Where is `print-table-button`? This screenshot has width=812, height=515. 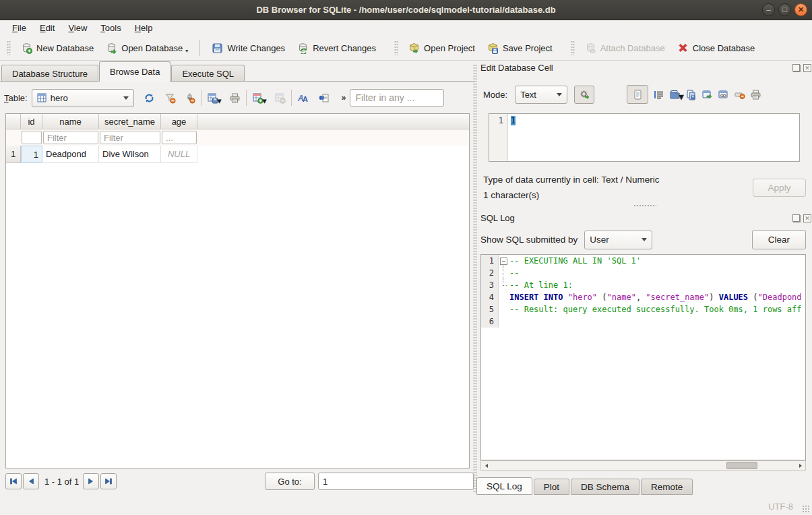
print-table-button is located at coordinates (235, 98).